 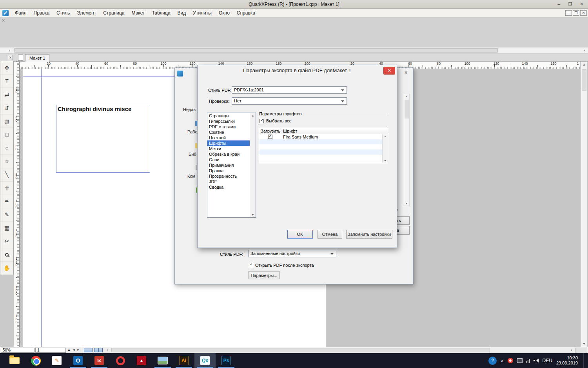 I want to click on vertical-scrollbar, so click(x=584, y=204).